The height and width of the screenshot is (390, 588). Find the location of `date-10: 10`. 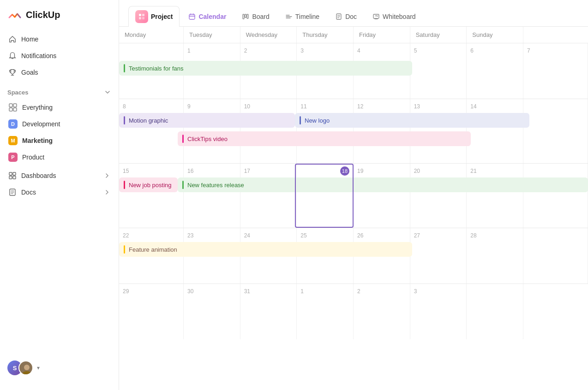

date-10: 10 is located at coordinates (247, 106).